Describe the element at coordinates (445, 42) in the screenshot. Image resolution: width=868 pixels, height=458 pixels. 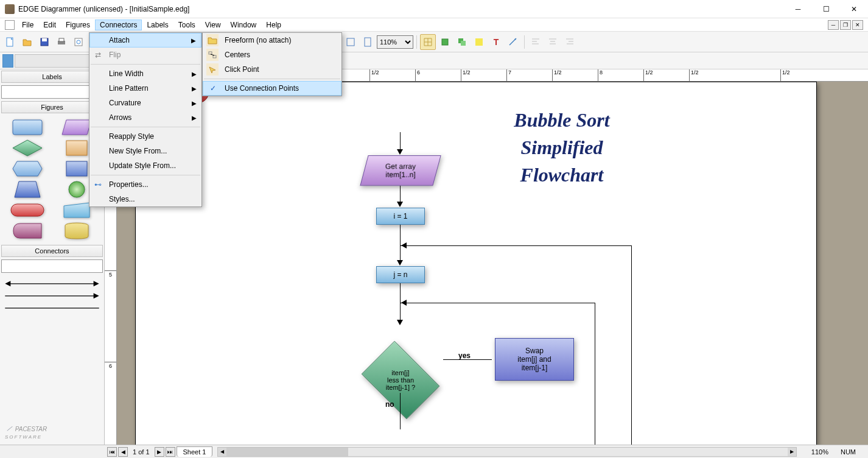
I see `snap-grid-button` at that location.